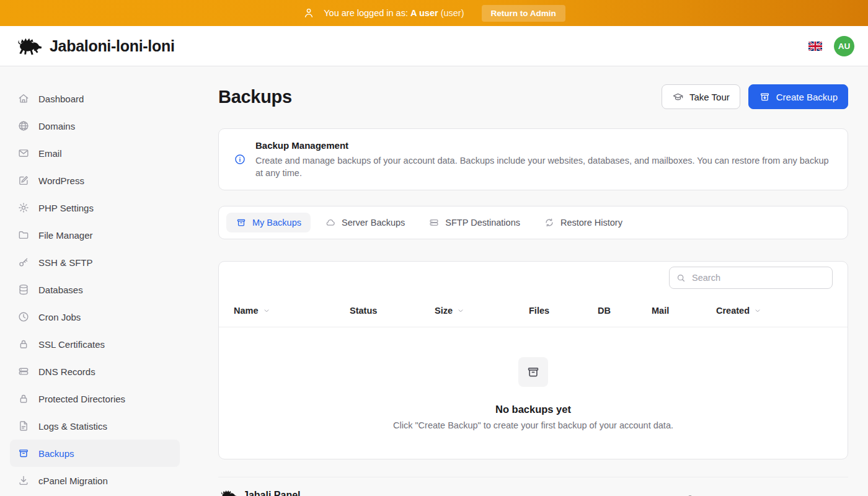 This screenshot has width=868, height=496. Describe the element at coordinates (373, 223) in the screenshot. I see `tab-label: Server Backups` at that location.